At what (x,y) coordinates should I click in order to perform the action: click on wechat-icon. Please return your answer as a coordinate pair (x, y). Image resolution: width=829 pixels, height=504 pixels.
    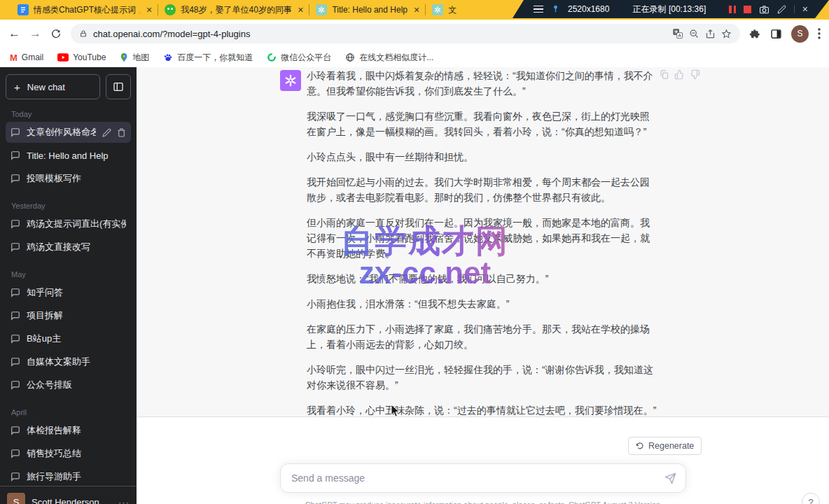
    Looking at the image, I should click on (170, 10).